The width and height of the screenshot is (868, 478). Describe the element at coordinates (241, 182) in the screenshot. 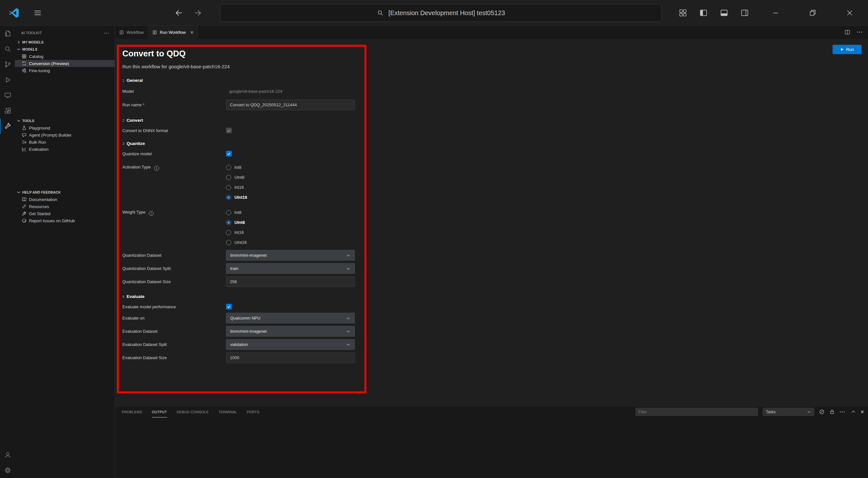

I see `activation-type-row: Activation Type i Int8 UInt8 Int16 UInt1…` at that location.